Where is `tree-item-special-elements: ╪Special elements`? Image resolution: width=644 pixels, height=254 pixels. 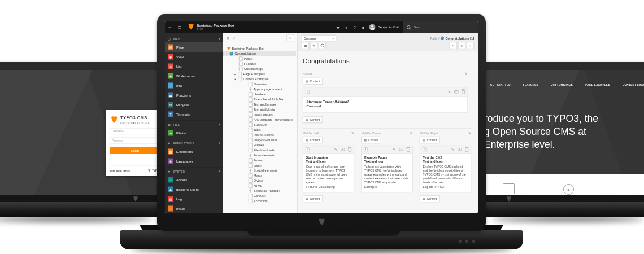 tree-item-special-elements: ╪Special elements is located at coordinates (260, 170).